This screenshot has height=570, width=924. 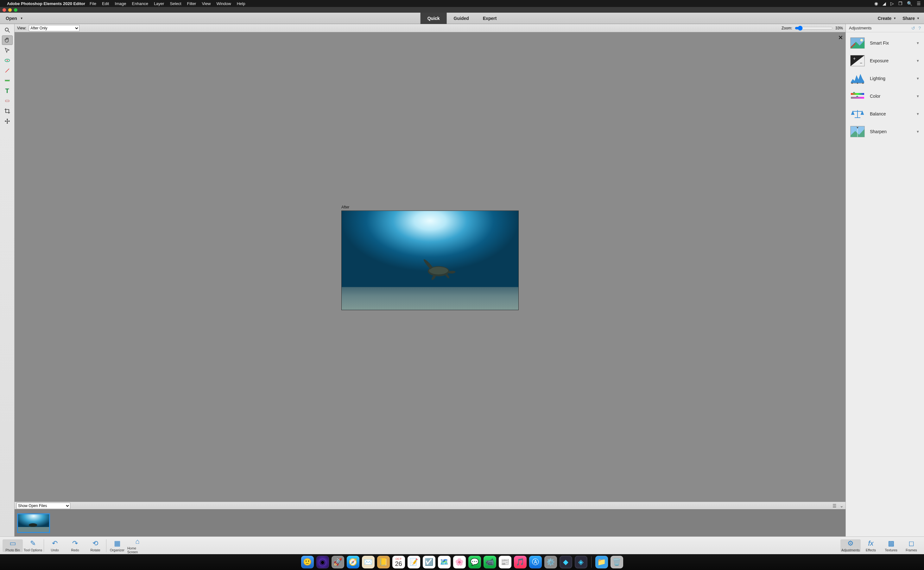 I want to click on dock-photos: 🌸, so click(x=460, y=562).